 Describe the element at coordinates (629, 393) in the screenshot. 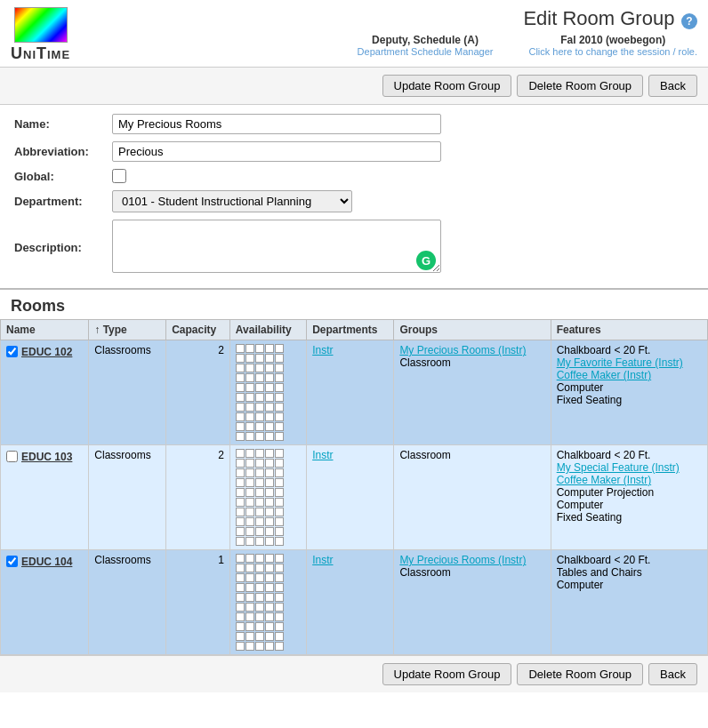

I see `room-features-cell: Chalkboard < 20 Ft.My Favorite Feature (…` at that location.